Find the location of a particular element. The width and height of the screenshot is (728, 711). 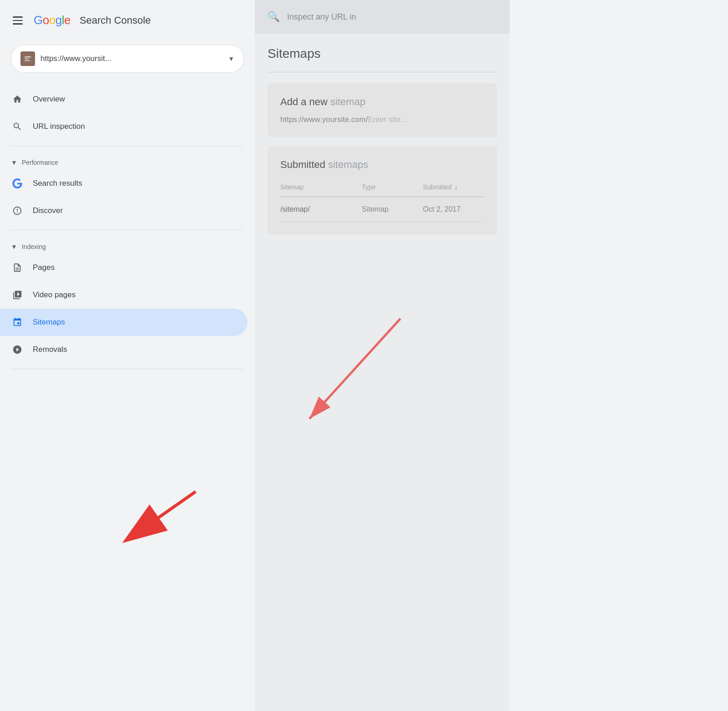

chevron-down-icon-2: ▼ is located at coordinates (14, 247).